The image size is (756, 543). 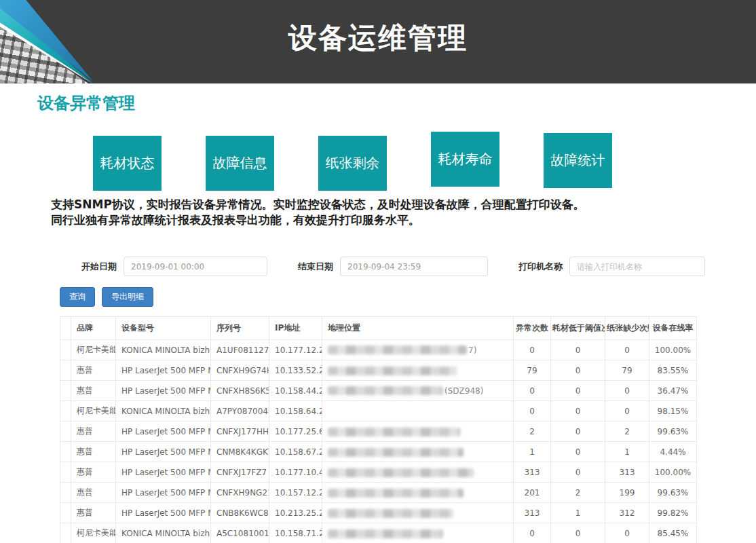 I want to click on cell-model: KONICA MINOLTA bizhub 283, so click(x=164, y=350).